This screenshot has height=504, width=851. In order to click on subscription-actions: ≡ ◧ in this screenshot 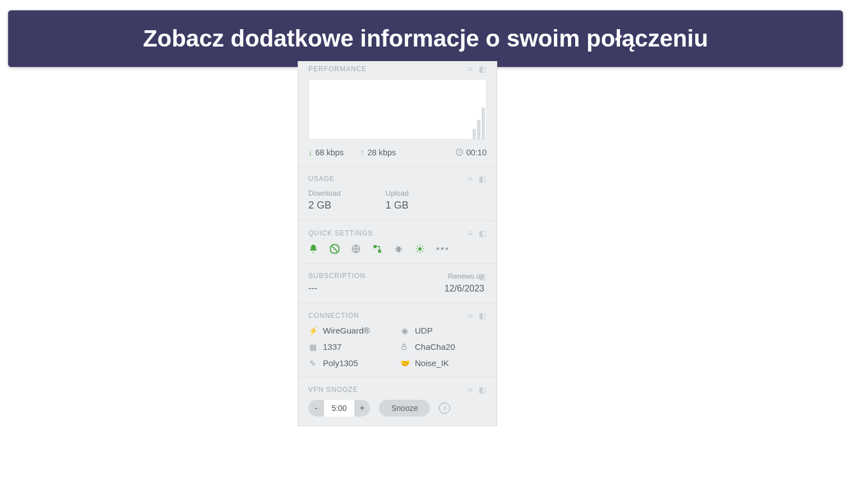, I will do `click(478, 276)`.